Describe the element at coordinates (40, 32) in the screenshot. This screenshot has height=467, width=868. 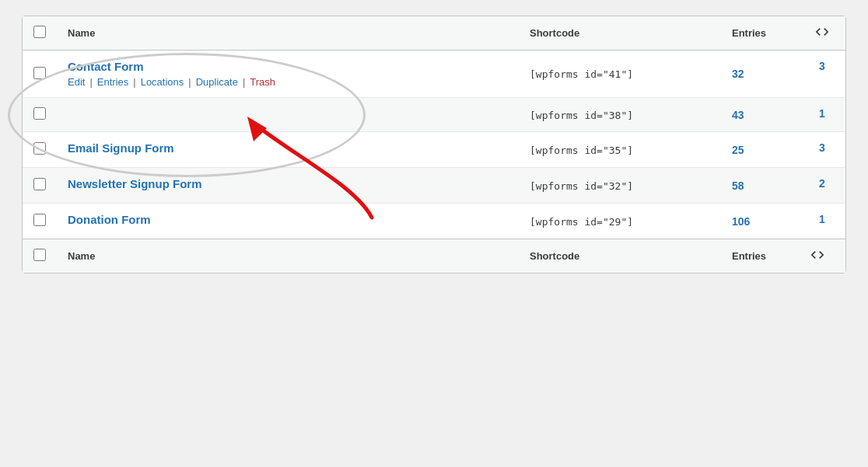
I see `select-all-checkbox` at that location.